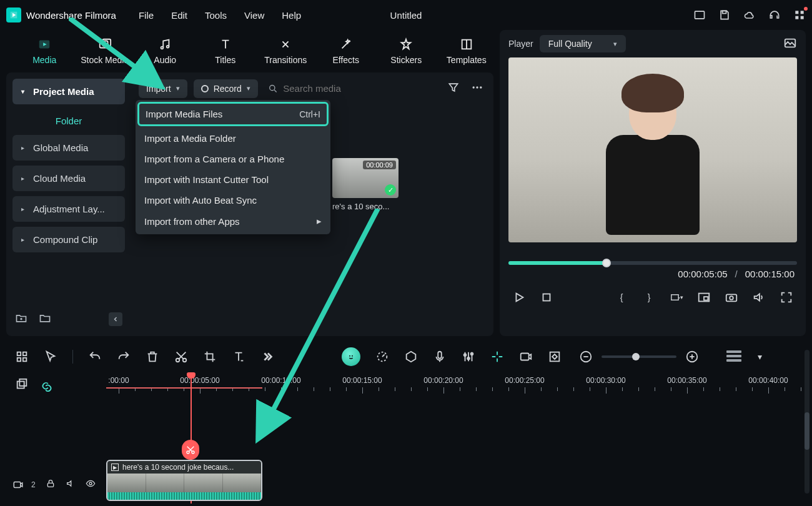  I want to click on hide-track-icon, so click(91, 485).